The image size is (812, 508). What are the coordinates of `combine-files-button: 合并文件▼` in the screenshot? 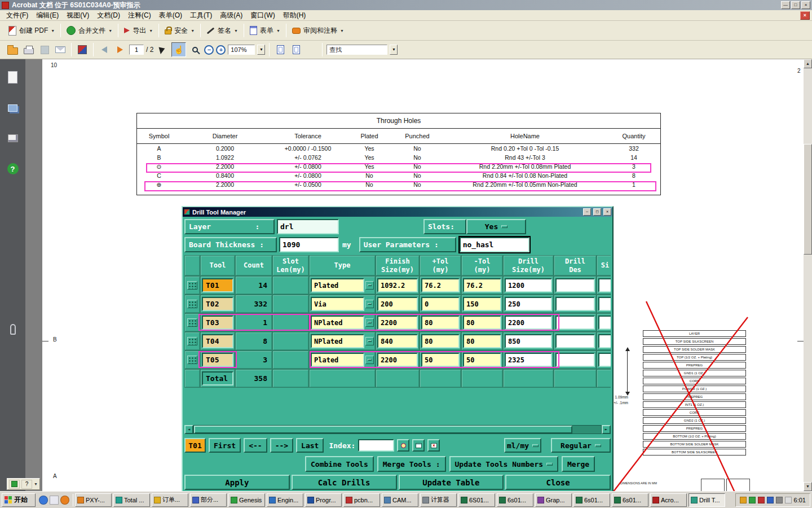 It's located at (89, 30).